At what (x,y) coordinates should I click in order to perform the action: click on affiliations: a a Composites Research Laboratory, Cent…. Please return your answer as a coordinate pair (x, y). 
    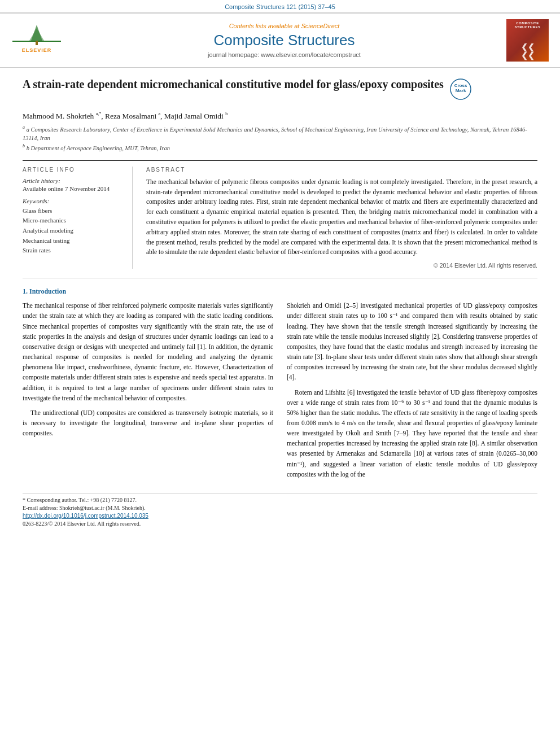
    Looking at the image, I should click on (280, 138).